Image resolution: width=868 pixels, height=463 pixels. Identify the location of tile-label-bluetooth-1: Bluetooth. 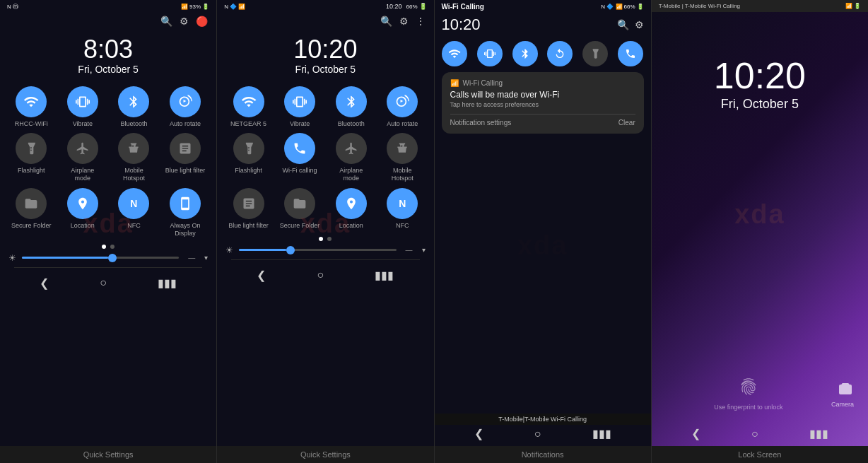
(134, 124).